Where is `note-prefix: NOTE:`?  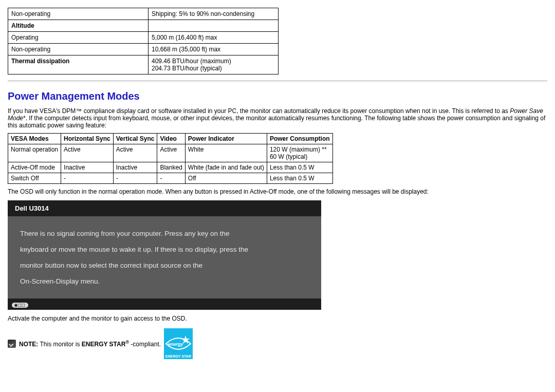 note-prefix: NOTE: is located at coordinates (29, 344).